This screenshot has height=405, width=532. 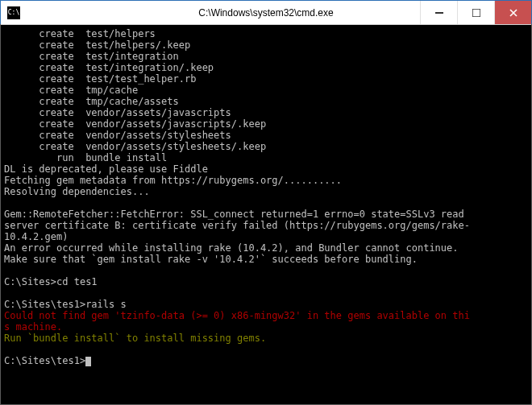 What do you see at coordinates (266, 135) in the screenshot?
I see `terminal-line: create vendor/assets/stylesheets` at bounding box center [266, 135].